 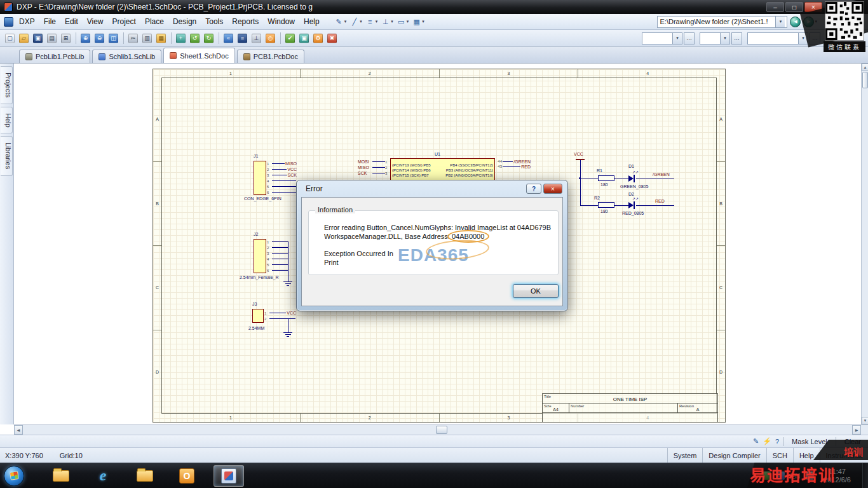 I want to click on panel-button: Instruments, so click(x=844, y=455).